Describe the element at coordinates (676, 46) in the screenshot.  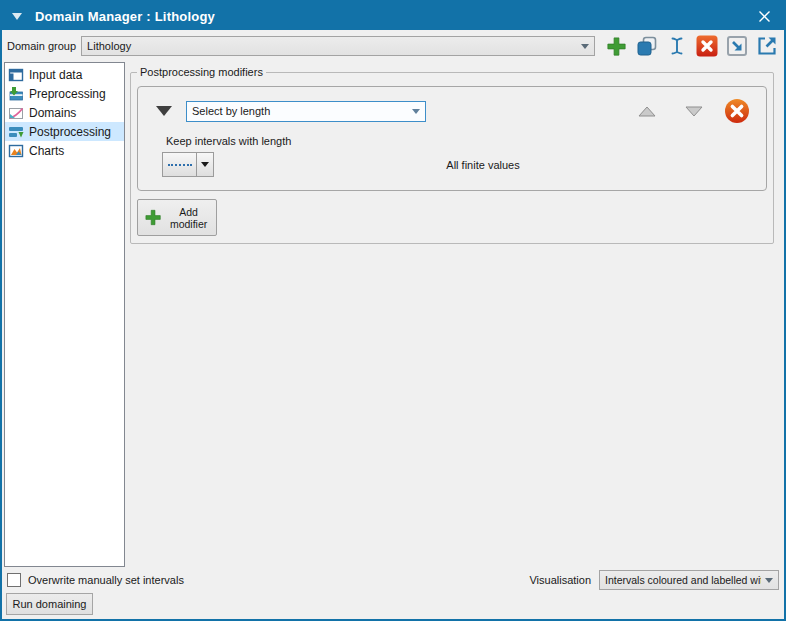
I see `rename-domain-group-button` at that location.